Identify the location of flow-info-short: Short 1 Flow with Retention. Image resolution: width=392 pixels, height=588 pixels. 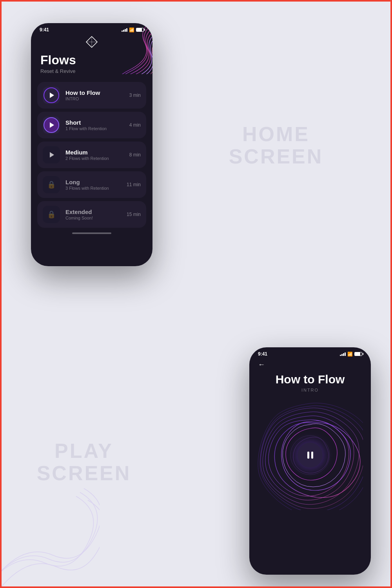
(95, 125).